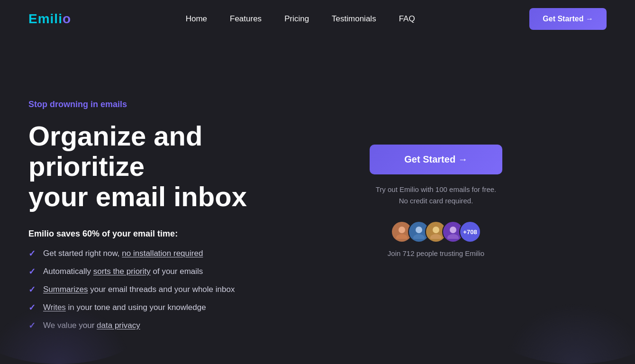 The height and width of the screenshot is (364, 635). What do you see at coordinates (407, 19) in the screenshot?
I see `nav-faq: FAQ` at bounding box center [407, 19].